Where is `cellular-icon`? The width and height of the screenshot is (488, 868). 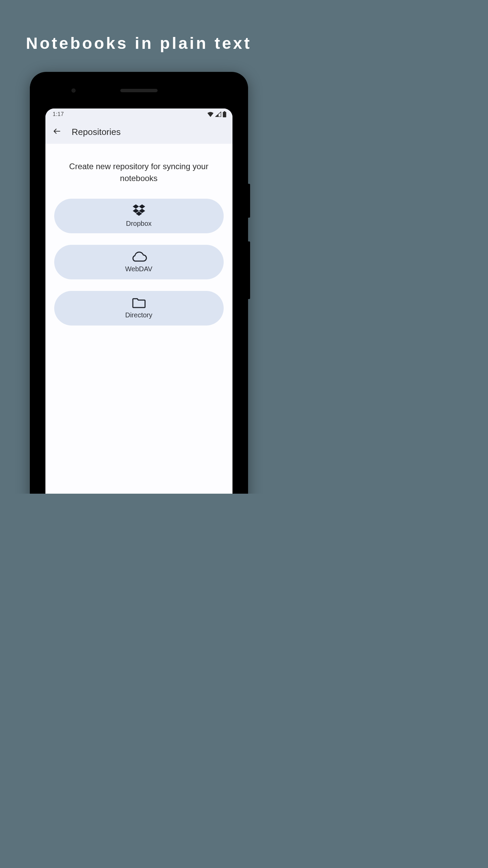
cellular-icon is located at coordinates (218, 114).